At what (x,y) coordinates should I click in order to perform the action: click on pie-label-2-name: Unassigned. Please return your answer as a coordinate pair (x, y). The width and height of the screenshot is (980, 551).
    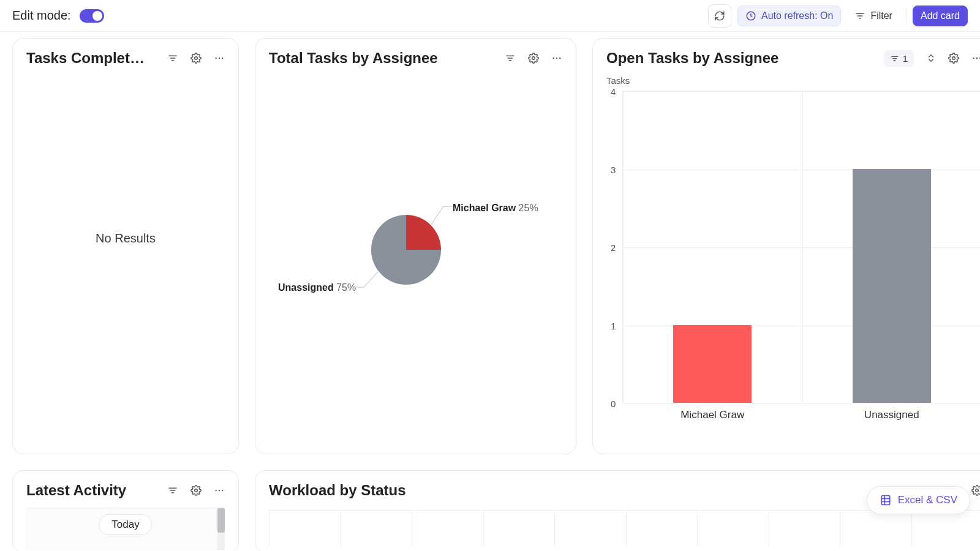
    Looking at the image, I should click on (306, 288).